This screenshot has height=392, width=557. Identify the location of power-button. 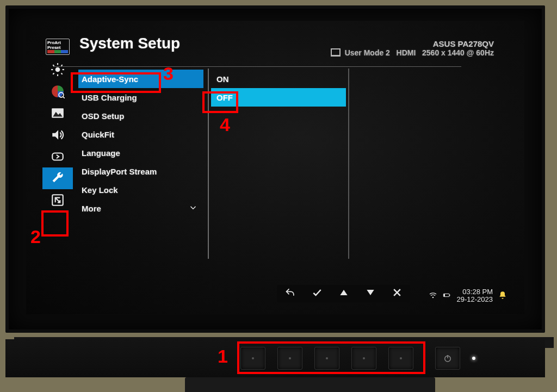
(448, 358).